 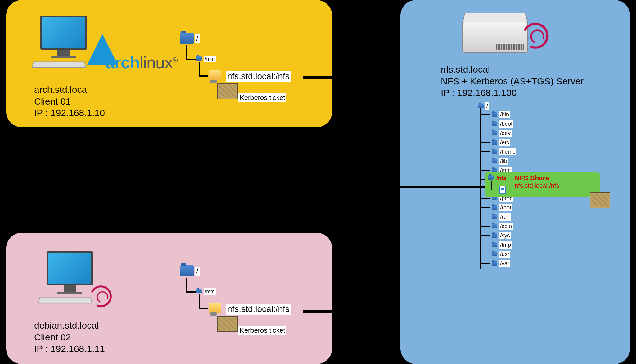 What do you see at coordinates (503, 161) in the screenshot?
I see `fs-dir-label: /lib` at bounding box center [503, 161].